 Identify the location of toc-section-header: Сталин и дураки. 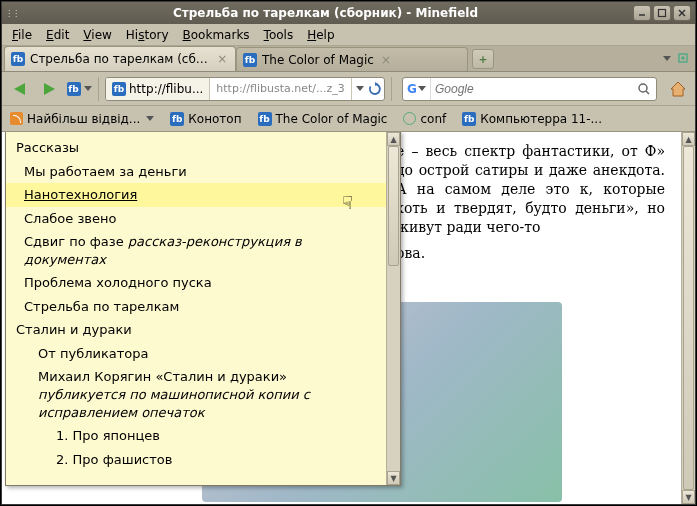
(196, 330).